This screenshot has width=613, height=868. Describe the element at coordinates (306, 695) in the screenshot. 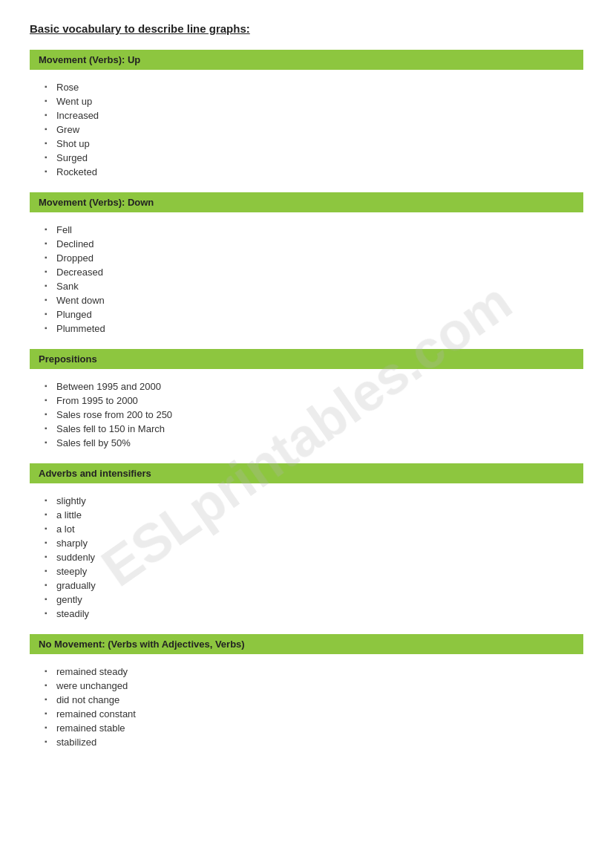

I see `section-no-movement: No Movement: (Verbs with Adjectives, Ver…` at that location.